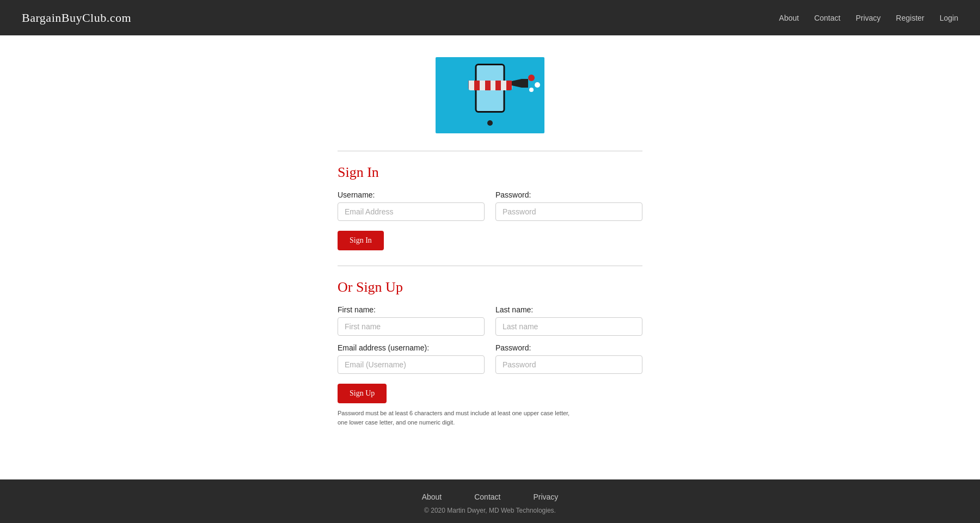 This screenshot has height=523, width=980. Describe the element at coordinates (490, 85) in the screenshot. I see `awning-illustration` at that location.